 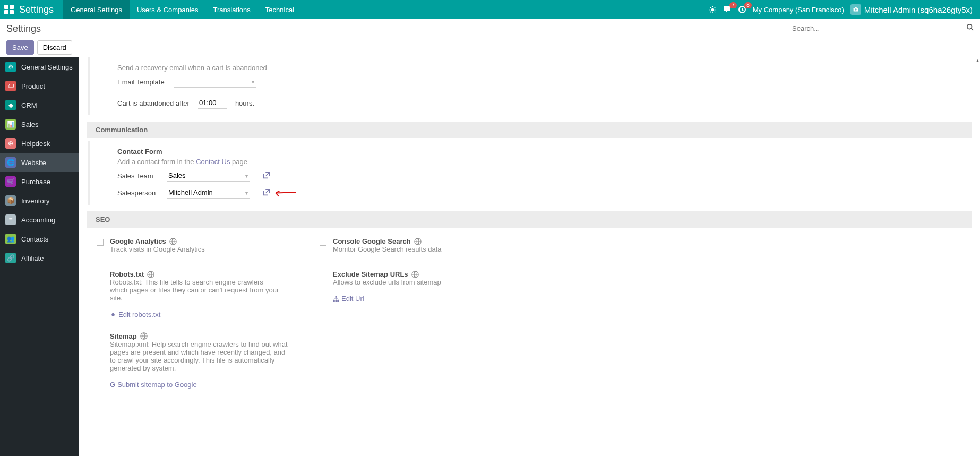 What do you see at coordinates (100, 242) in the screenshot?
I see `ga-checkbox` at bounding box center [100, 242].